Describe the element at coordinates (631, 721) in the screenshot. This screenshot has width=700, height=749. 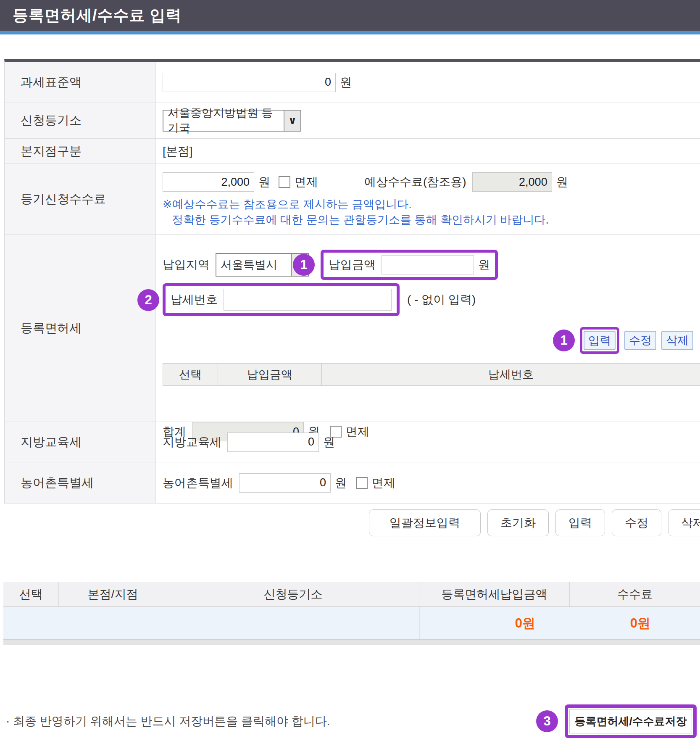
I see `save-button-highlight: 등록면허세/수수료저장` at that location.